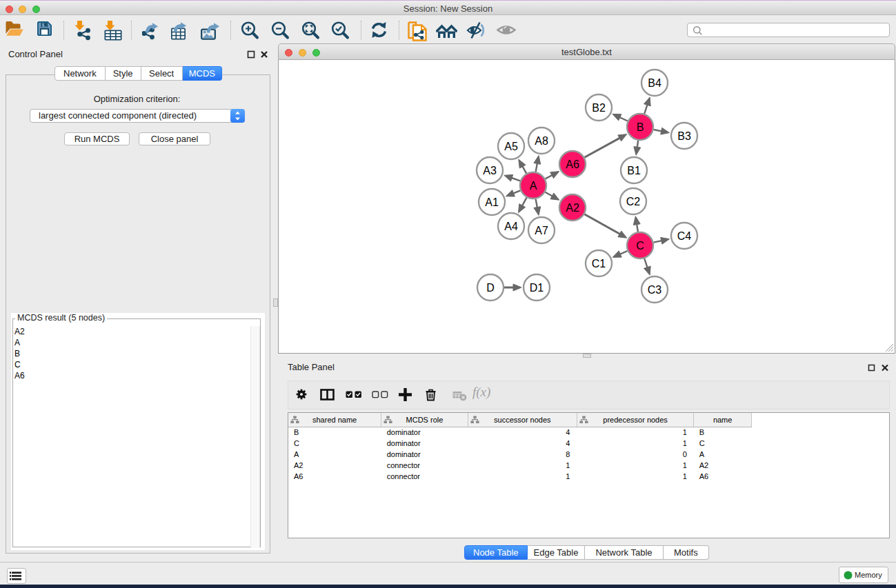 This screenshot has height=588, width=896. I want to click on svg-text: C2, so click(633, 201).